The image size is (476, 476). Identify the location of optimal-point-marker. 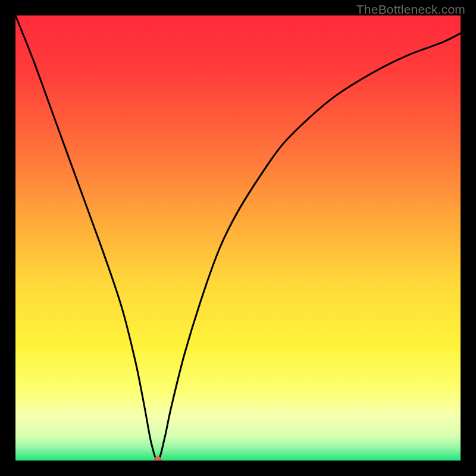
(158, 458).